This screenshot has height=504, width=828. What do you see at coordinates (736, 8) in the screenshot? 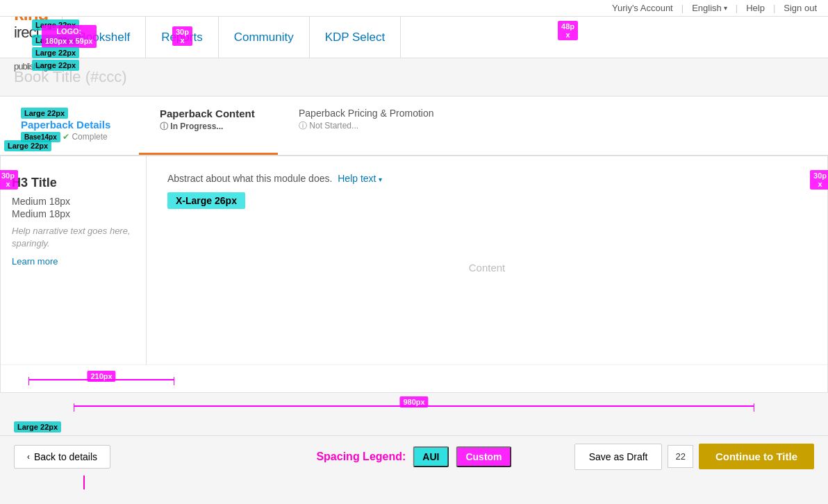
I see `separator2: |` at bounding box center [736, 8].